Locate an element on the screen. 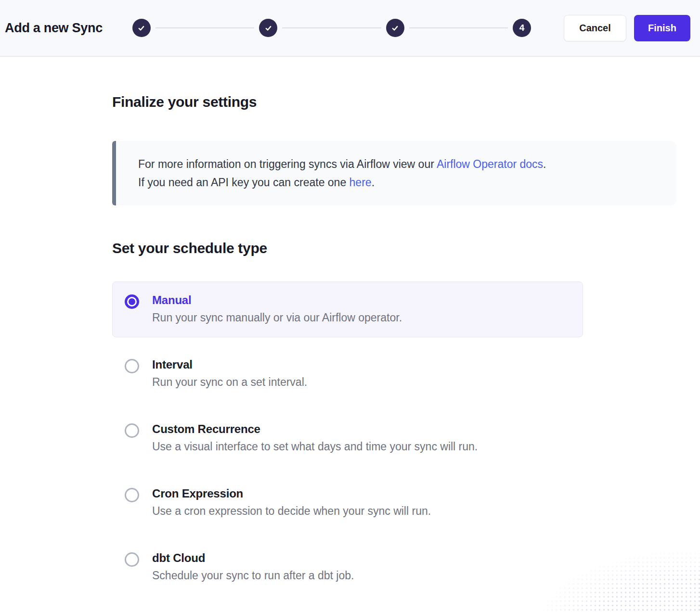 This screenshot has height=612, width=700. page-title: Add a new Sync is located at coordinates (54, 28).